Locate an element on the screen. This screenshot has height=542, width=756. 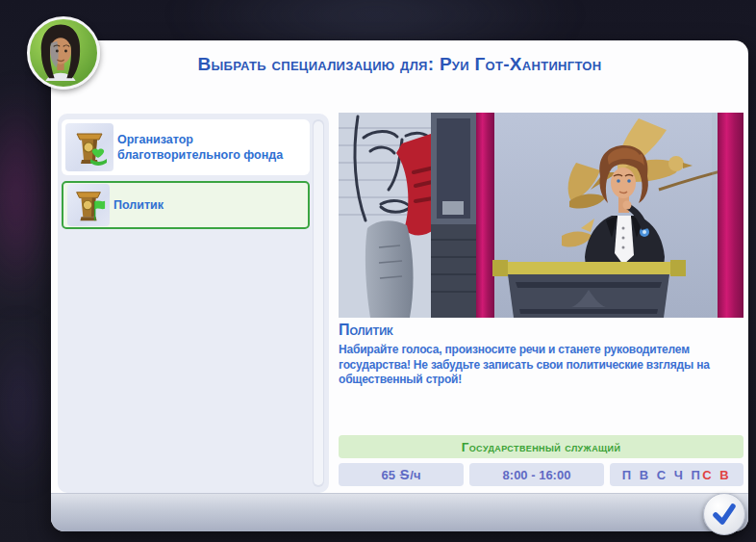
specialization-detail-title: Политик is located at coordinates (541, 330).